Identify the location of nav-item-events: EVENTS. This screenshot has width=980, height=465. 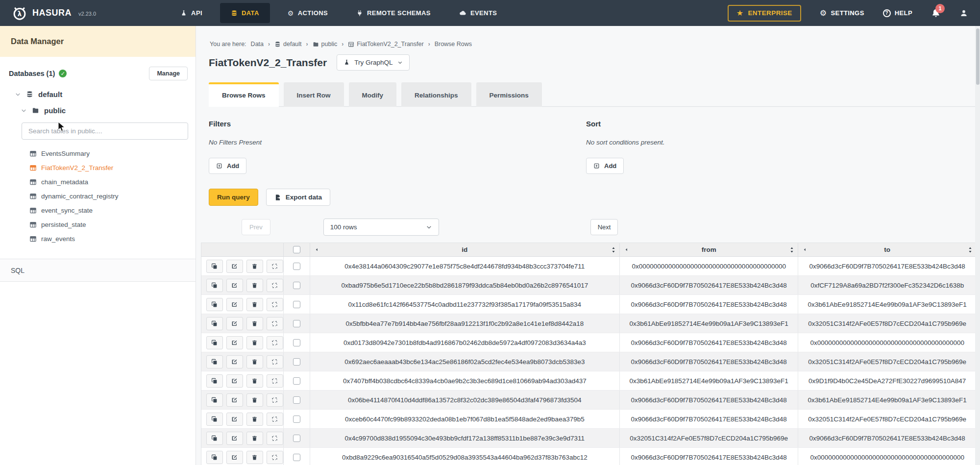
(478, 13).